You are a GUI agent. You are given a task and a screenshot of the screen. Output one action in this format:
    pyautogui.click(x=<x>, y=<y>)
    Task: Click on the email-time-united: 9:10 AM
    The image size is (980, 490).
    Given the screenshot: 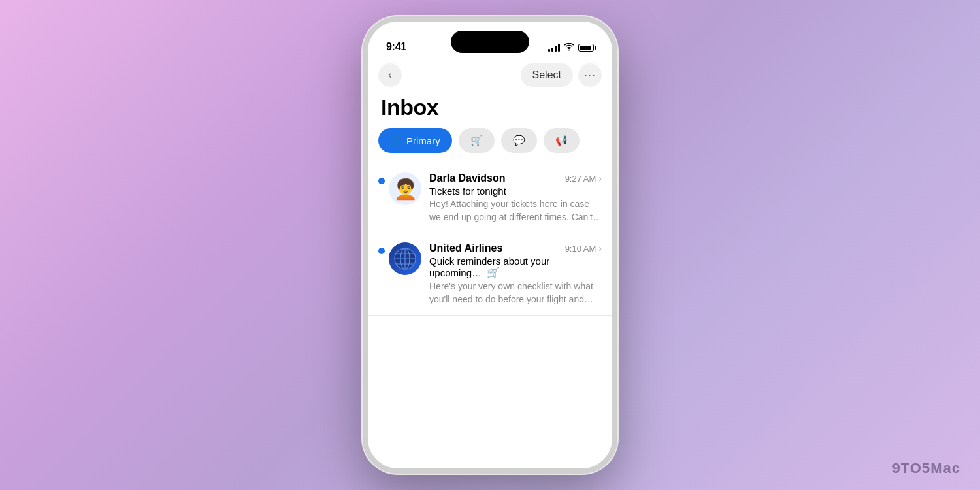 What is the action you would take?
    pyautogui.click(x=581, y=248)
    